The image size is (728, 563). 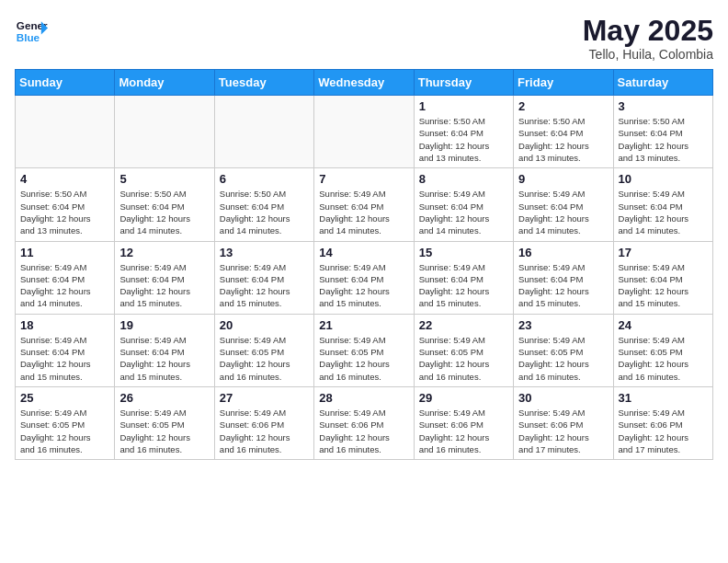 What do you see at coordinates (663, 204) in the screenshot?
I see `calendar-cell: 10Sunrise: 5:49 AM Sunset: 6:04 PM Dayli…` at bounding box center [663, 204].